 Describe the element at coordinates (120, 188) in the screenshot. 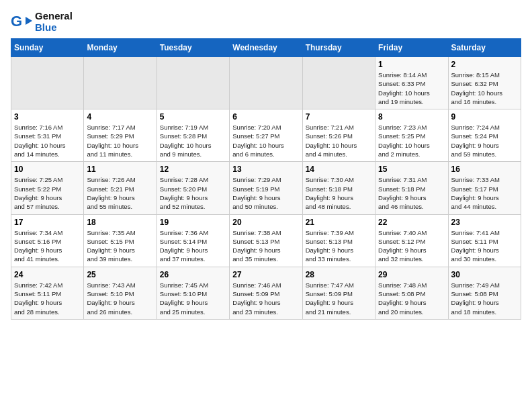

I see `day-cell: 11Sunrise: 7:26 AM Sunset: 5:21 PM Dayli…` at that location.